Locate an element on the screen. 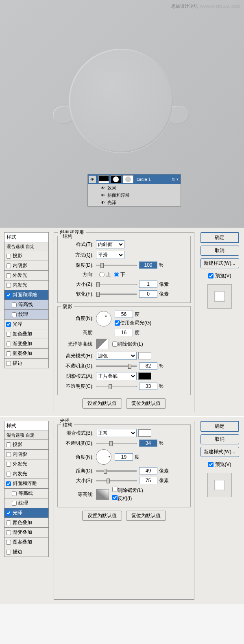 This screenshot has width=244, height=644. dir-down is located at coordinates (116, 275).